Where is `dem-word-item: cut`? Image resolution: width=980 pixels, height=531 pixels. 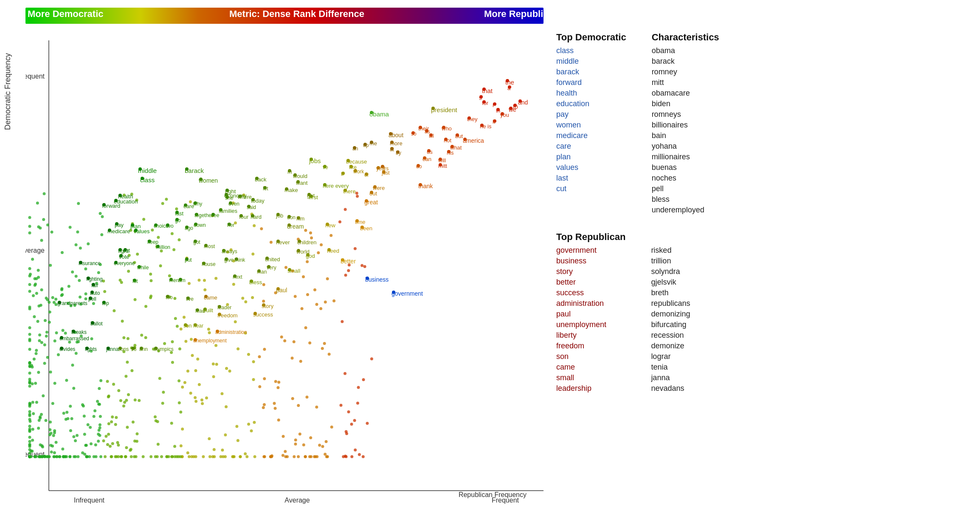 dem-word-item: cut is located at coordinates (591, 189).